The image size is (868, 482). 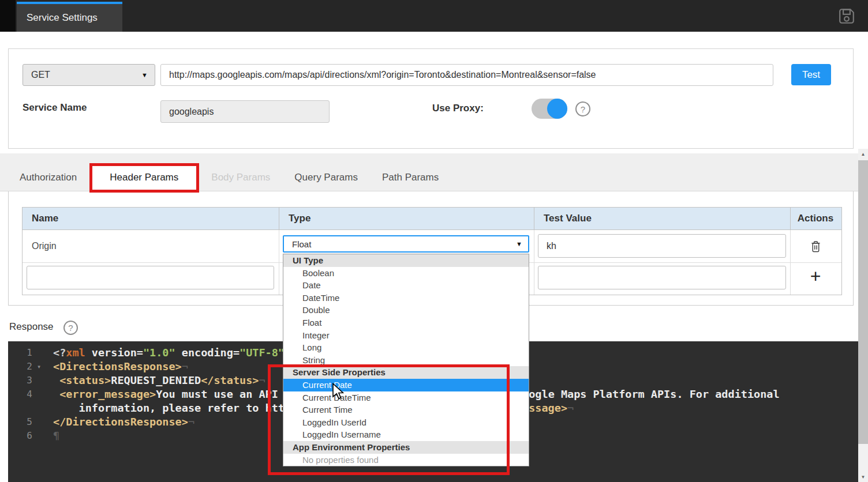 I want to click on scroll-down-arrow-icon: ▼, so click(x=863, y=477).